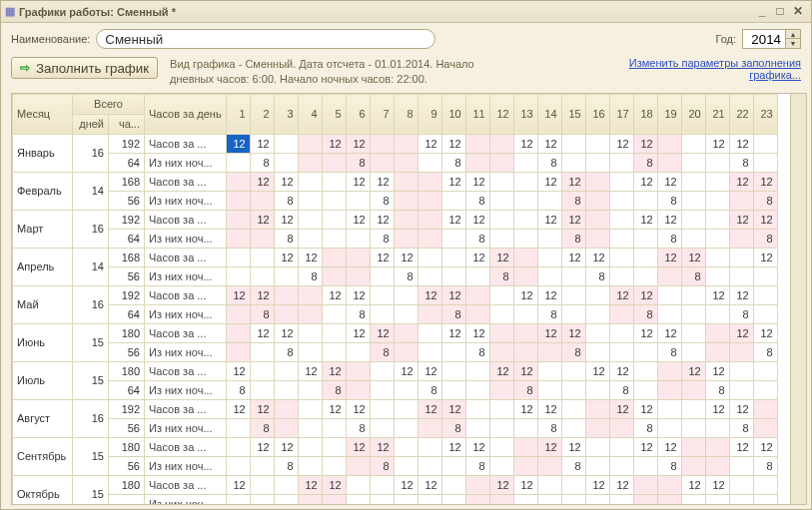  Describe the element at coordinates (799, 299) in the screenshot. I see `vertical-scrollbar` at that location.